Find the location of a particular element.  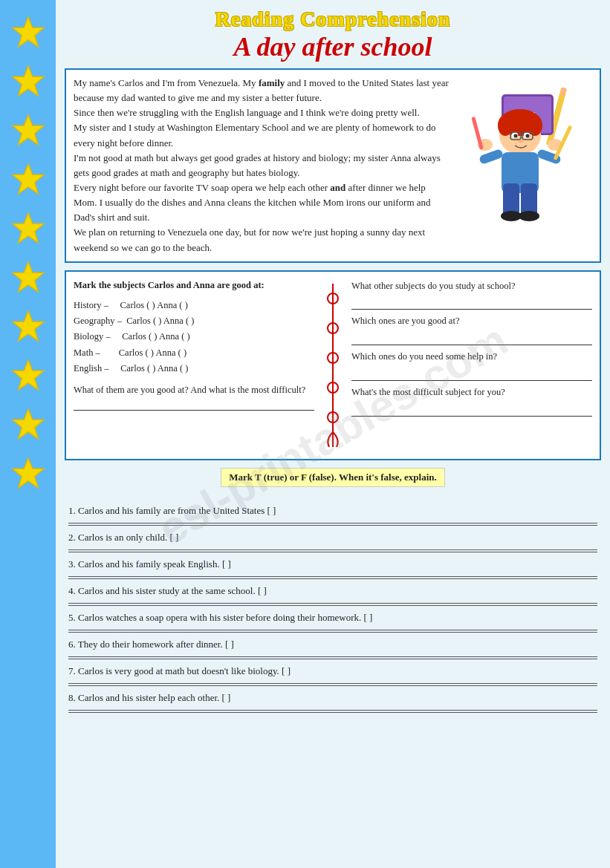

tf-item-1: 1. Carlos and his family are from the Un… is located at coordinates (333, 513).